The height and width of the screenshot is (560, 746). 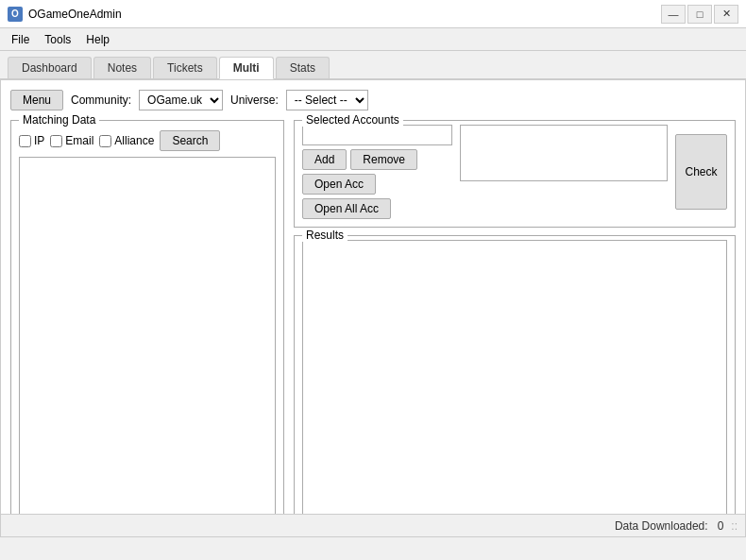 I want to click on status-bar: Data Downloaded: 0 ::, so click(x=373, y=525).